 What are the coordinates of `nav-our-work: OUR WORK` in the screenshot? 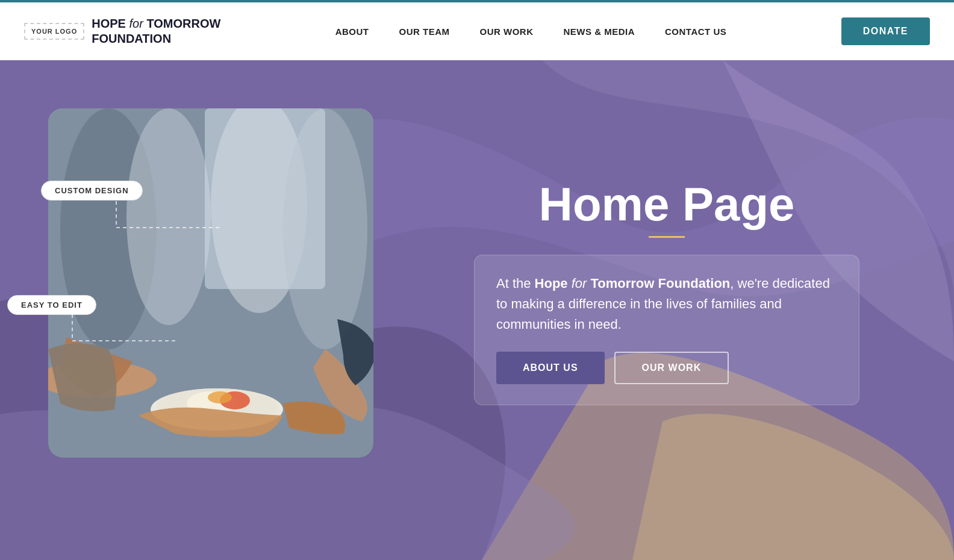 It's located at (507, 31).